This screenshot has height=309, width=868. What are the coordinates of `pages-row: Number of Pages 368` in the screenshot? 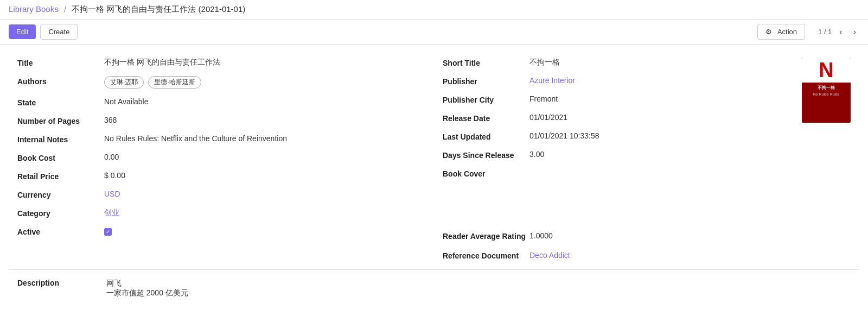 It's located at (221, 121).